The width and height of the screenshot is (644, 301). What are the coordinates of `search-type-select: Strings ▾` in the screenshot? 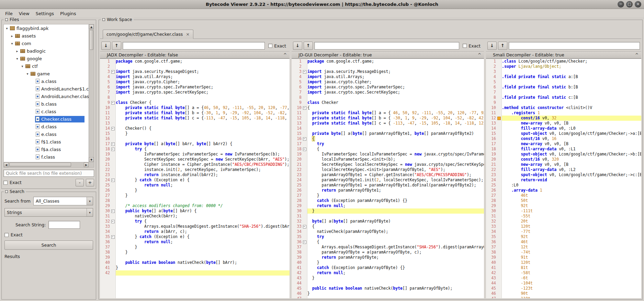 It's located at (49, 213).